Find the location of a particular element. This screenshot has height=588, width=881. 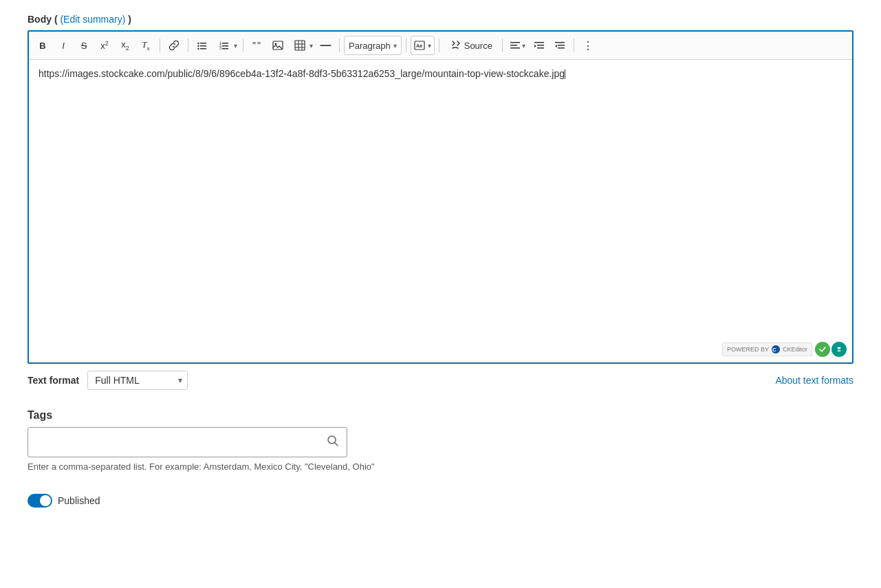

table-chevron: ▾ is located at coordinates (311, 45).